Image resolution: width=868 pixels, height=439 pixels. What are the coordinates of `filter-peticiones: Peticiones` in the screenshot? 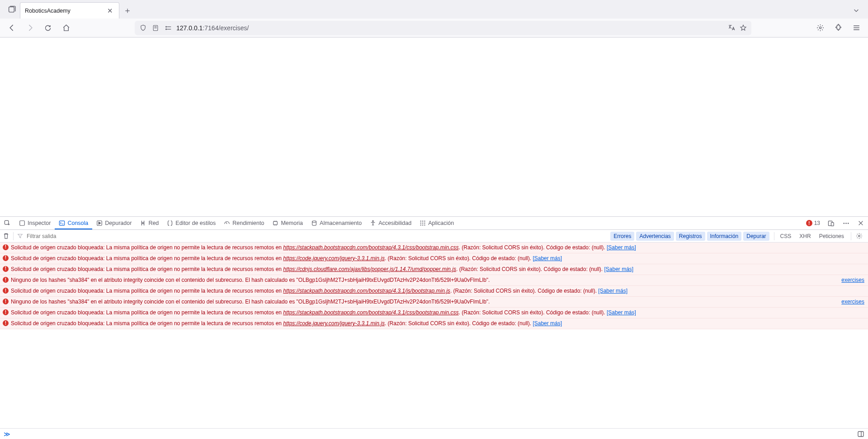 It's located at (832, 236).